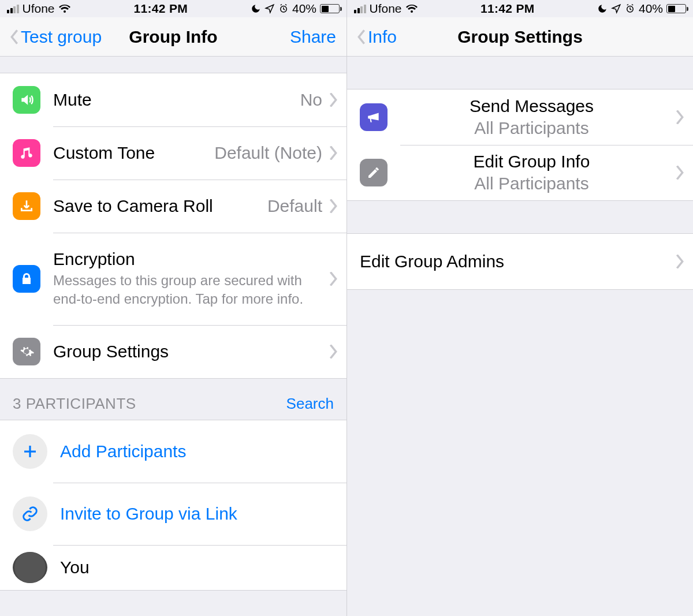 This screenshot has width=693, height=616. What do you see at coordinates (374, 173) in the screenshot?
I see `pencil-icon` at bounding box center [374, 173].